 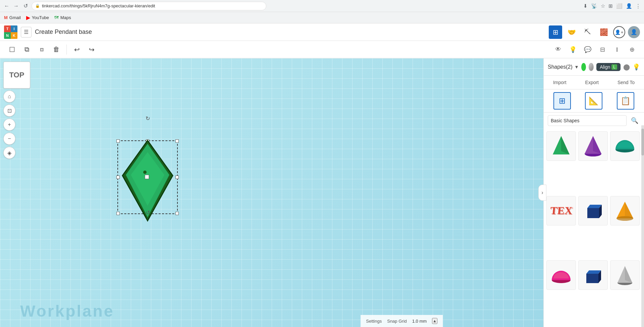 What do you see at coordinates (561, 211) in the screenshot?
I see `text3d-shape: TEXT TEXT` at bounding box center [561, 211].